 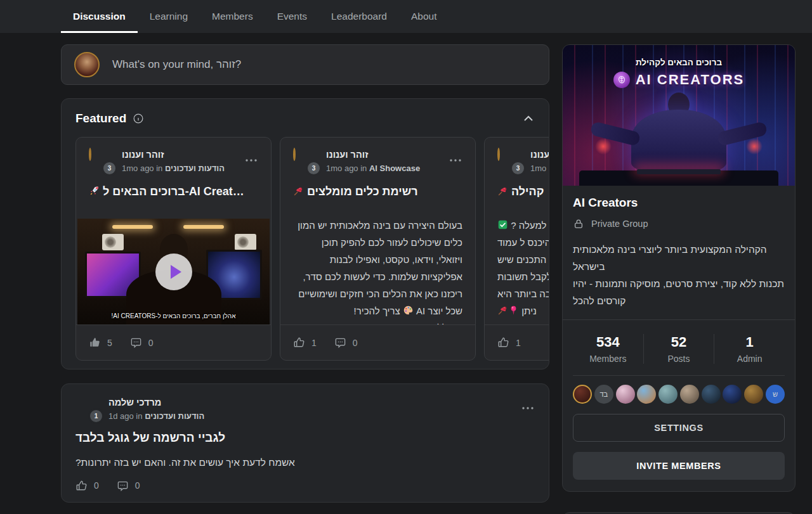 What do you see at coordinates (579, 224) in the screenshot?
I see `lock-icon` at bounding box center [579, 224].